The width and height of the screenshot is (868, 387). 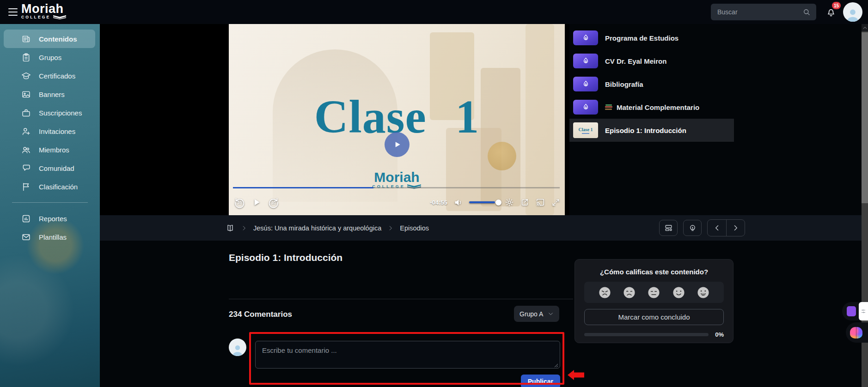 I want to click on rewind-10-button: 10, so click(x=239, y=202).